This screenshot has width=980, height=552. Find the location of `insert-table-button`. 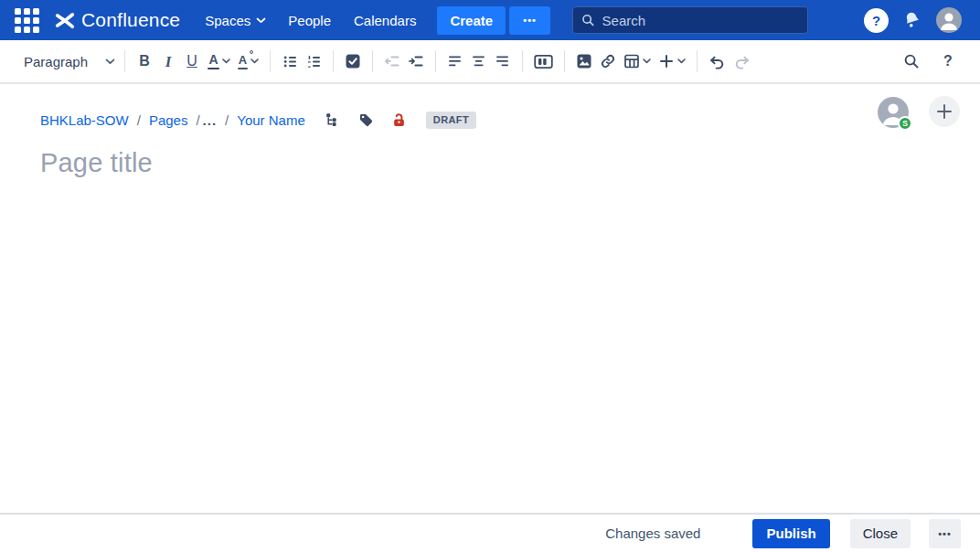

insert-table-button is located at coordinates (637, 61).